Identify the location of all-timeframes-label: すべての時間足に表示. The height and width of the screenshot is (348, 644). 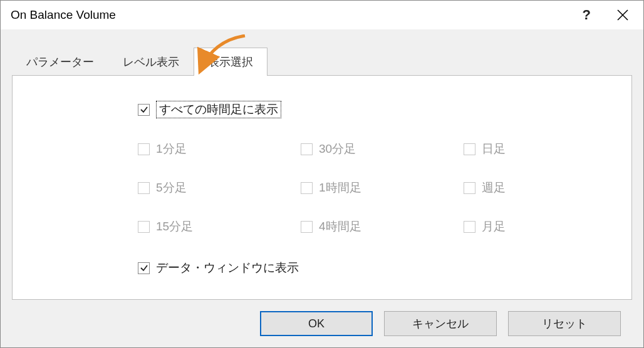
(219, 110).